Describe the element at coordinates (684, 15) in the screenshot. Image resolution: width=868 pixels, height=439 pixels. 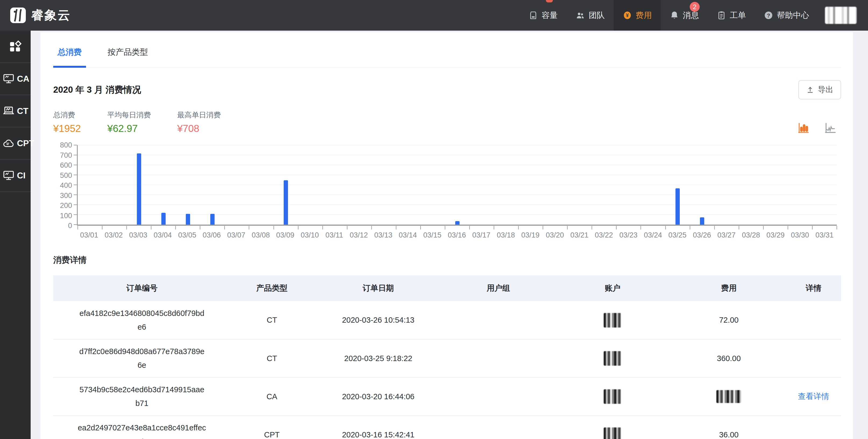
I see `nav-item-messages: 消息2` at that location.